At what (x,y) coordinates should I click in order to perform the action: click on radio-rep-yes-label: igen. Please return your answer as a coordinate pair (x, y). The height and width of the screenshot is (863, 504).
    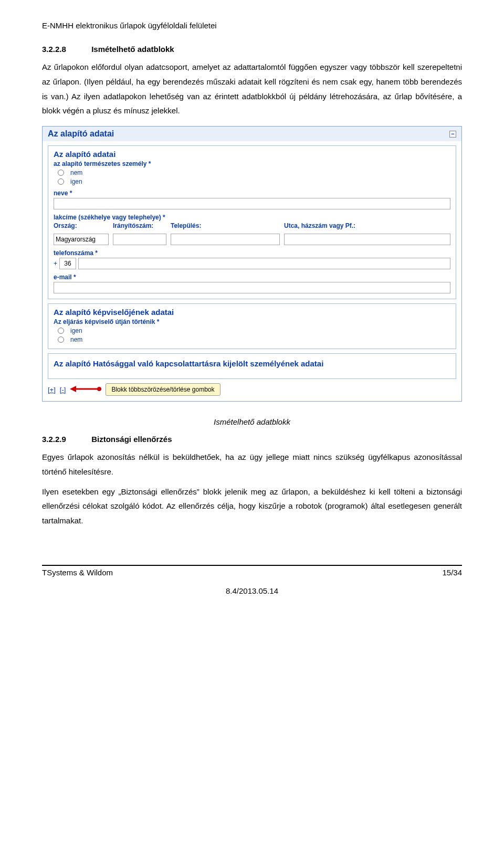
    Looking at the image, I should click on (77, 331).